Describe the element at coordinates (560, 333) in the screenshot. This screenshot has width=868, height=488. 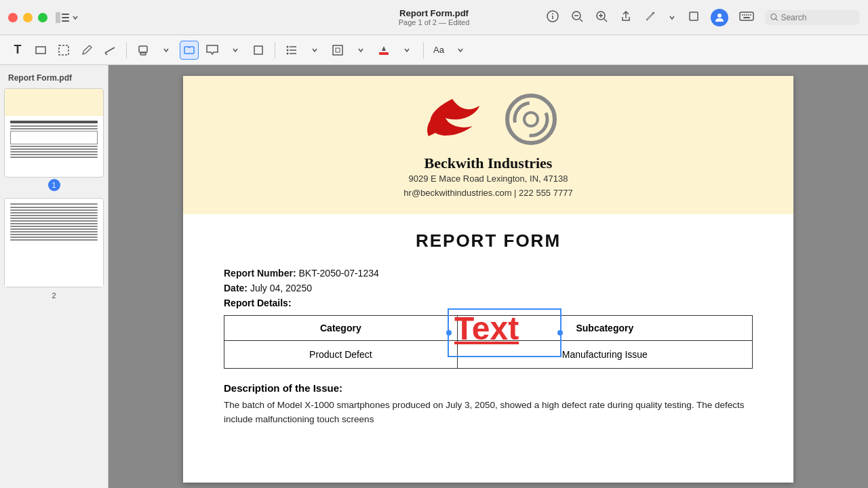
I see `annotation-handle-right` at that location.